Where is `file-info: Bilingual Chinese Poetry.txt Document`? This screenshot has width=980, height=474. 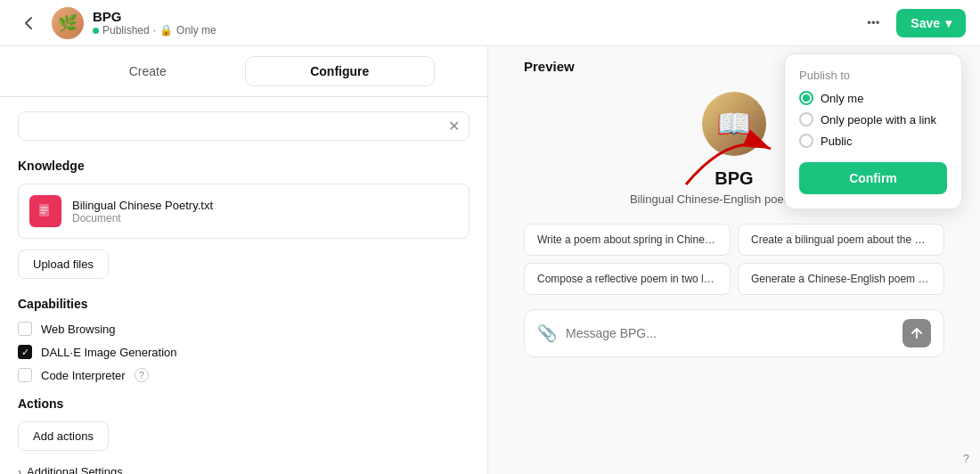
file-info: Bilingual Chinese Poetry.txt Document is located at coordinates (143, 212).